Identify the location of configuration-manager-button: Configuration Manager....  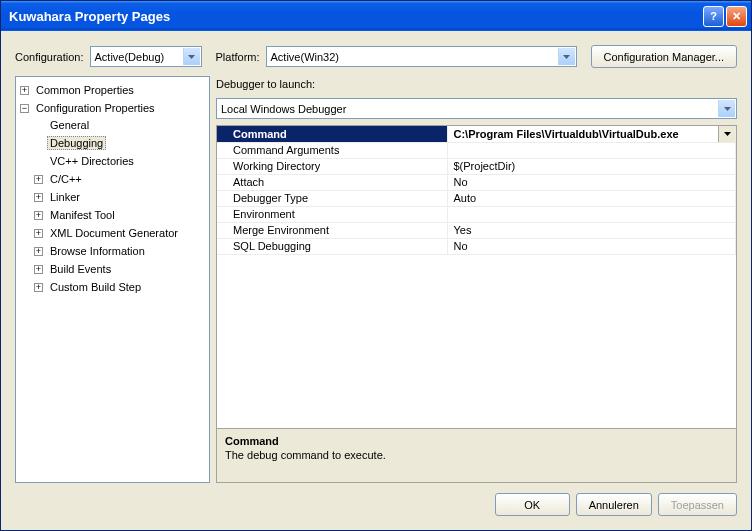
(664, 56).